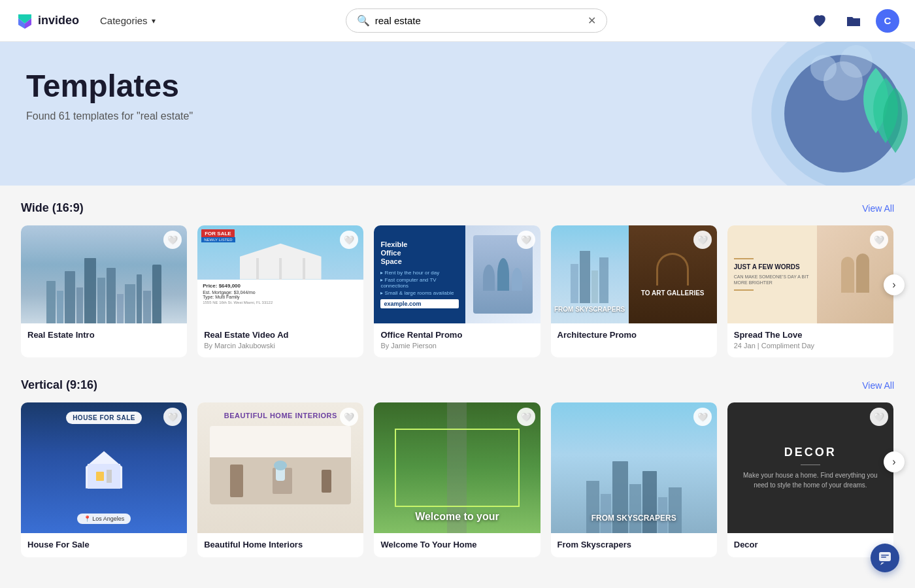 The image size is (915, 588). I want to click on office-detail-3: ▸ Small & large rooms available, so click(420, 293).